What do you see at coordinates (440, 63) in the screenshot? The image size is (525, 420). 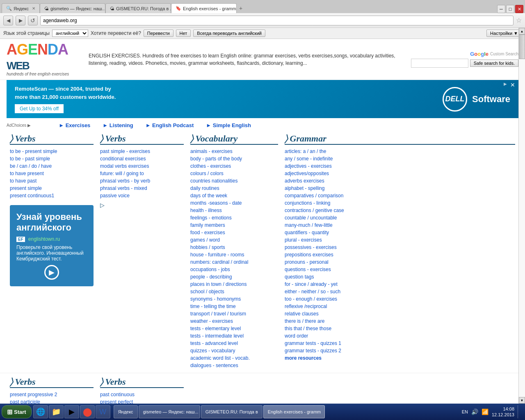 I see `search-input` at bounding box center [440, 63].